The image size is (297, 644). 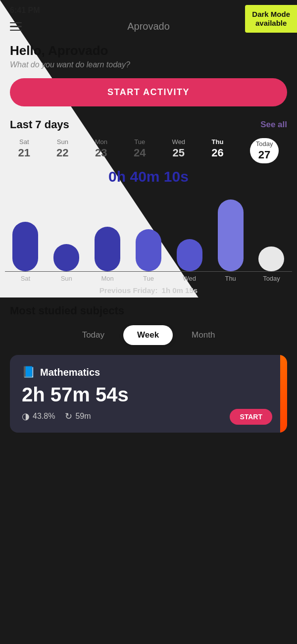 What do you see at coordinates (148, 27) in the screenshot?
I see `header-title: Aprovado` at bounding box center [148, 27].